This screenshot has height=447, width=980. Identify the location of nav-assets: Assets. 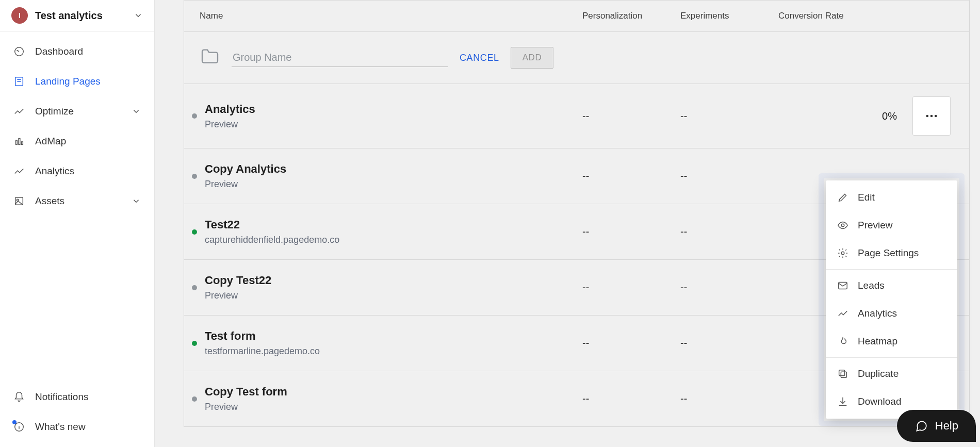
(77, 201).